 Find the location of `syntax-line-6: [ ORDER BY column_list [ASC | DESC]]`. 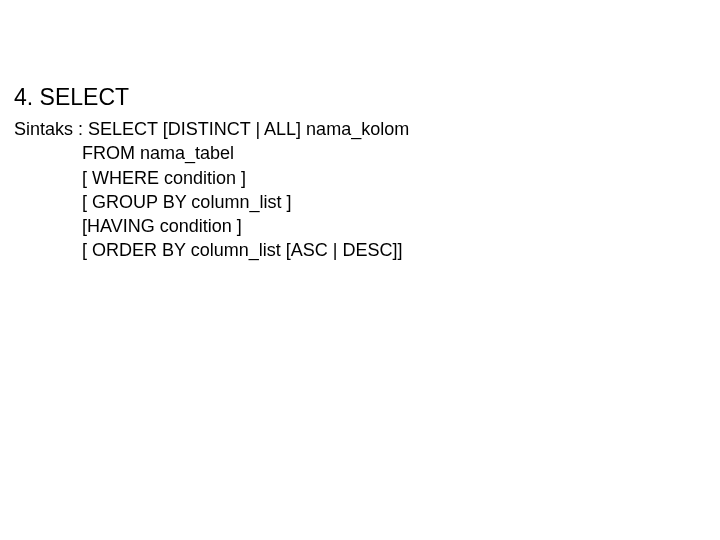

syntax-line-6: [ ORDER BY column_list [ASC | DESC]] is located at coordinates (367, 250).